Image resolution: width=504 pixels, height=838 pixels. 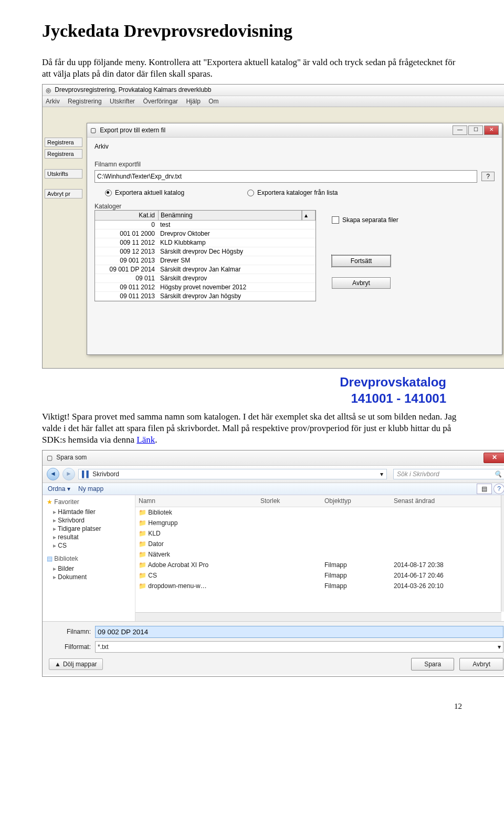 What do you see at coordinates (484, 489) in the screenshot?
I see `view-button: ▤` at bounding box center [484, 489].